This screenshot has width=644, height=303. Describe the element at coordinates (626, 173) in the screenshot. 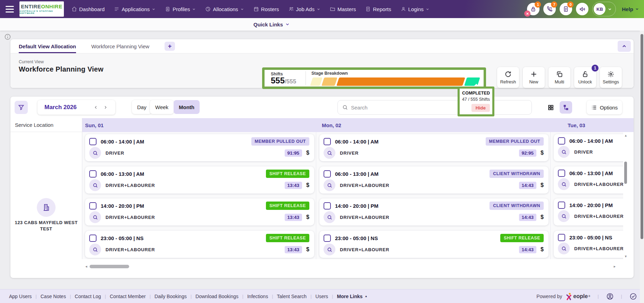

I see `vertical-scrollbar-thumb` at that location.